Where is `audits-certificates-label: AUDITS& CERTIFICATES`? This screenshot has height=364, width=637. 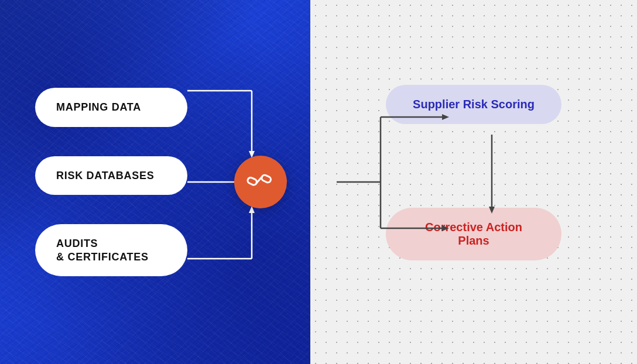 audits-certificates-label: AUDITS& CERTIFICATES is located at coordinates (102, 250).